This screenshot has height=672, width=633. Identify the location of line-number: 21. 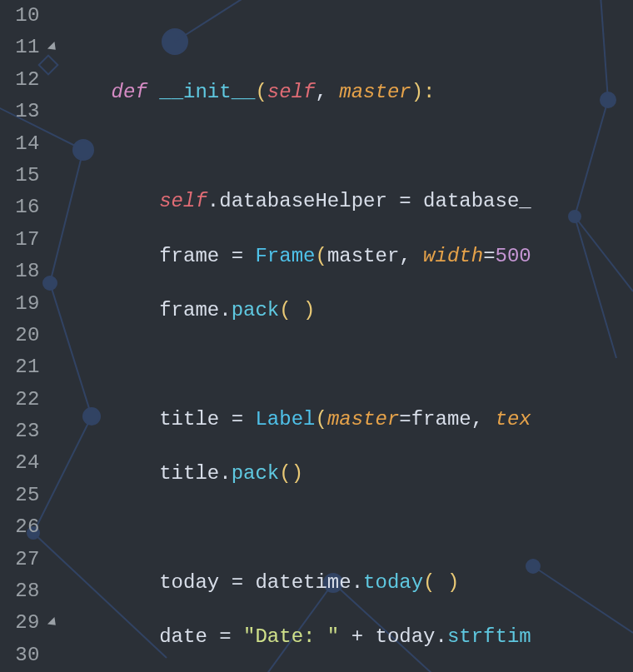
(24, 367).